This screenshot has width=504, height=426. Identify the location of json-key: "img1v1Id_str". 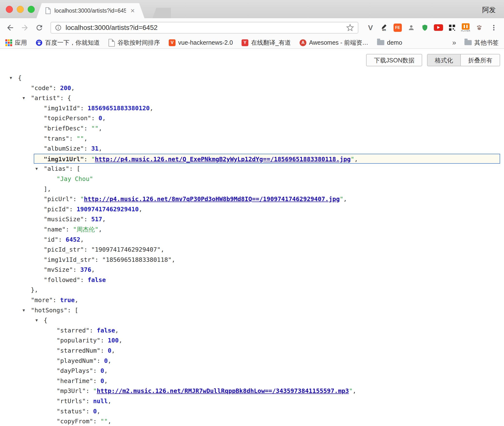
(69, 260).